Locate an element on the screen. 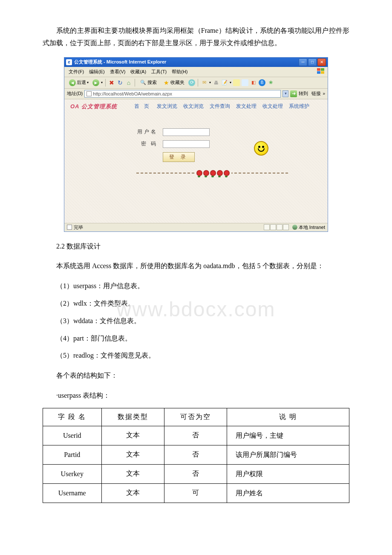 The width and height of the screenshot is (392, 555). smiley-icon is located at coordinates (261, 148).